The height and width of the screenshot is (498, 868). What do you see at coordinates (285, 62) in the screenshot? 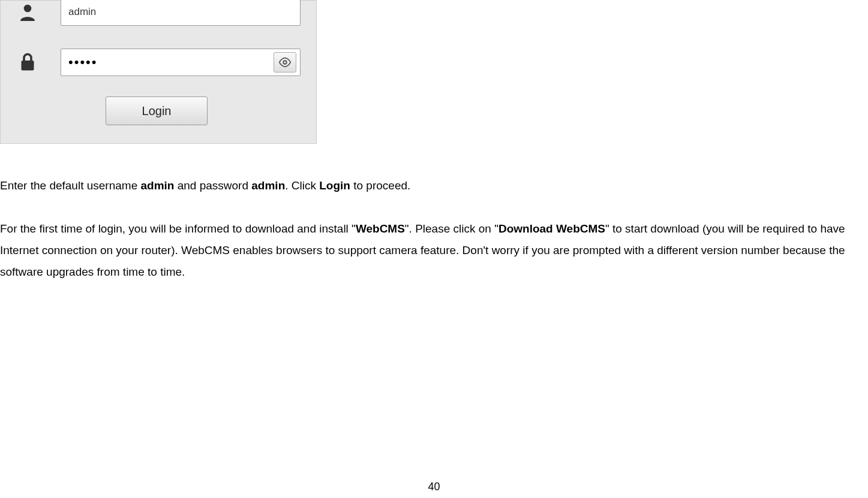
I see `show-password-button` at bounding box center [285, 62].